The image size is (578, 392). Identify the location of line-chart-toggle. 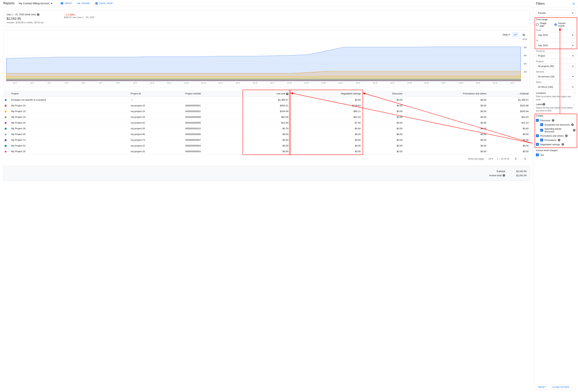
(515, 35).